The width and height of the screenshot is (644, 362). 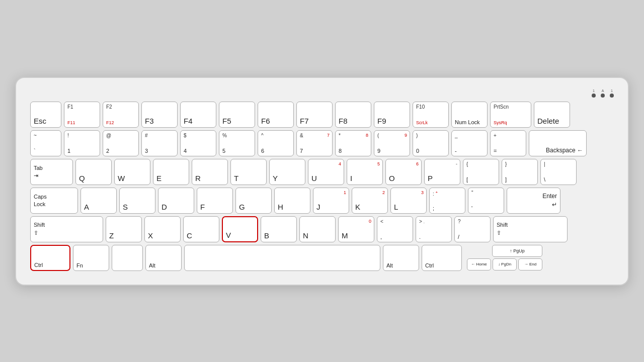 What do you see at coordinates (201, 229) in the screenshot?
I see `key-c: C` at bounding box center [201, 229].